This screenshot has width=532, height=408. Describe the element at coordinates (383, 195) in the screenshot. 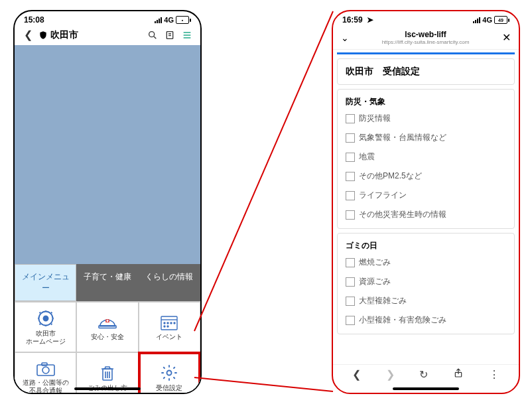

I see `option-label: ライフライン` at that location.